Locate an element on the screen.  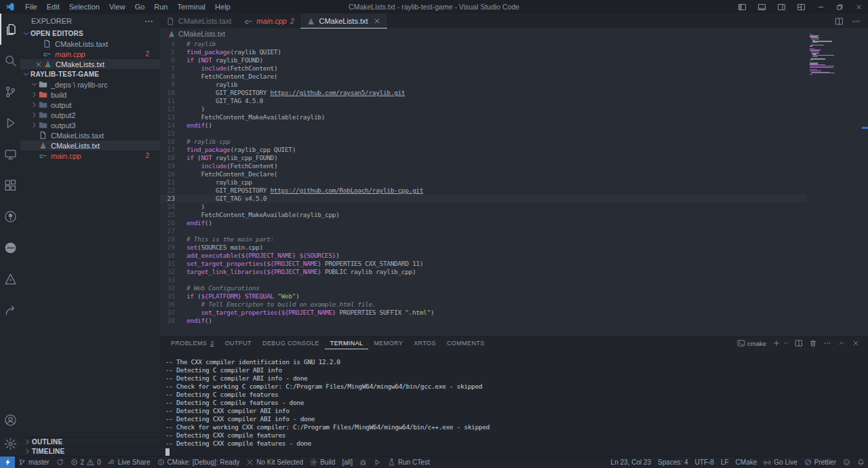
open-editors-header: OPEN EDITORS is located at coordinates (90, 34).